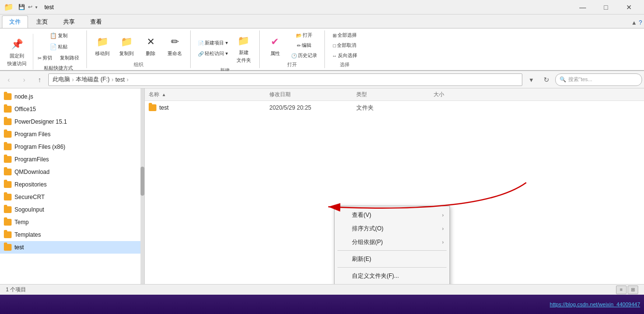  What do you see at coordinates (275, 42) in the screenshot?
I see `properties-icon: ✔` at bounding box center [275, 42].